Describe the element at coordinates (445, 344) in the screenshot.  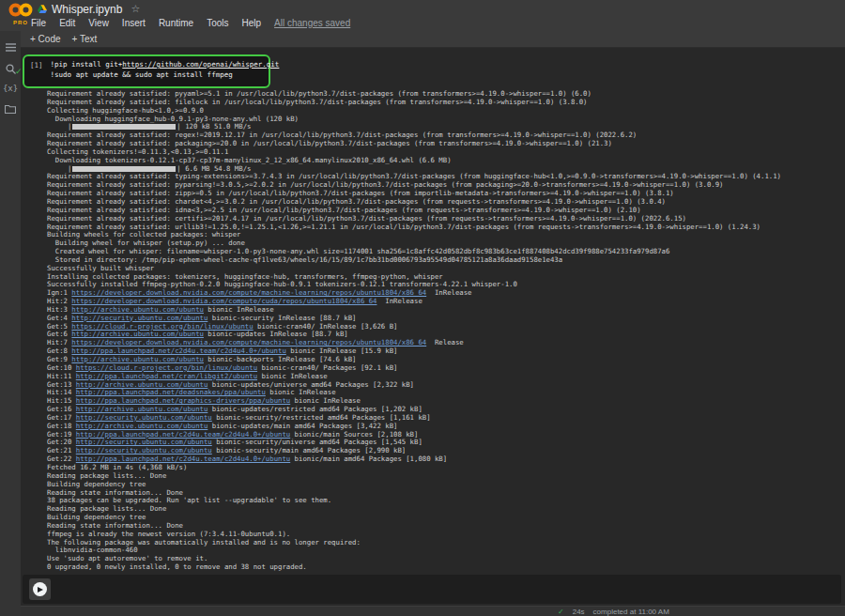
I see `output-line: Hit:7 https://developer.download.nvidia.…` at that location.